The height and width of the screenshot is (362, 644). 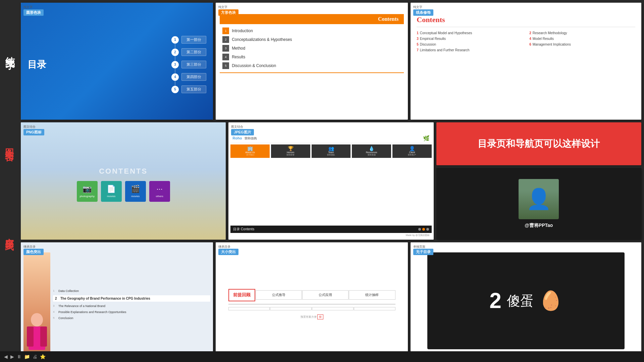 What do you see at coordinates (117, 301) in the screenshot?
I see `slide-color-content: 1 Data Collection 2 The Geography of Bra…` at bounding box center [117, 301].